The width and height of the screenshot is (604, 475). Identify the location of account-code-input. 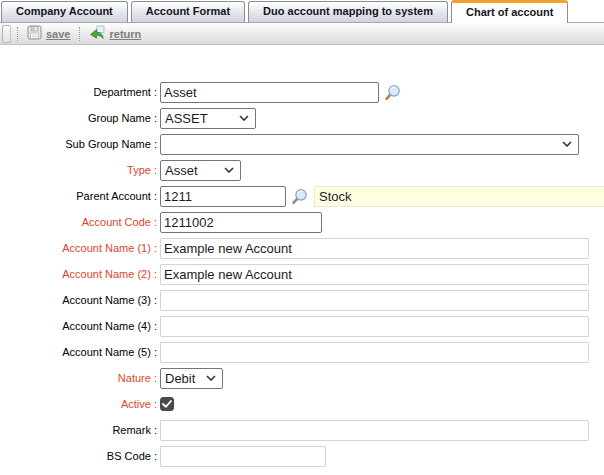
(241, 222).